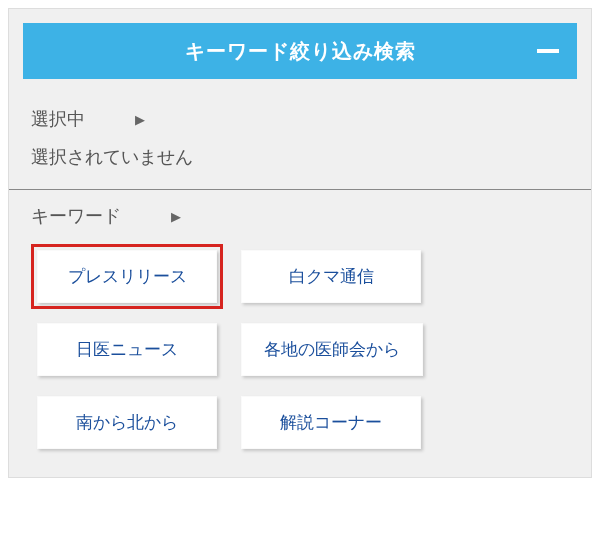 This screenshot has height=550, width=600. What do you see at coordinates (331, 276) in the screenshot?
I see `keyword-chip: 白クマ通信` at bounding box center [331, 276].